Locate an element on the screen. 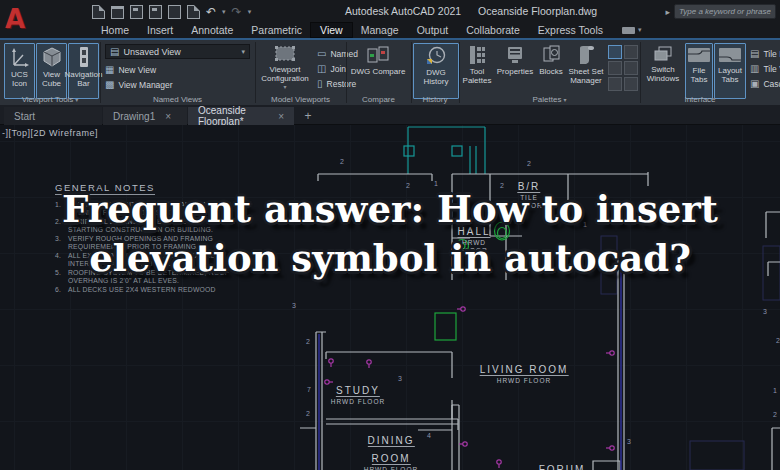 This screenshot has height=470, width=780. blocks-icon is located at coordinates (551, 55).